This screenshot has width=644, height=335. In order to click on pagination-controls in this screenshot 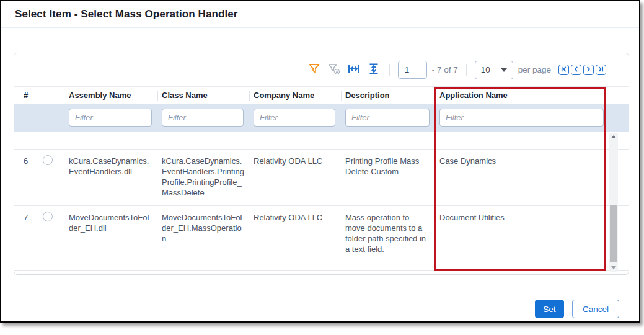, I will do `click(583, 69)`.